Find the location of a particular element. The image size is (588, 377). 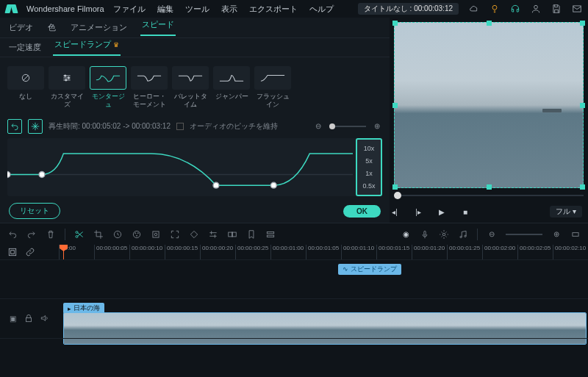

ok-button: OK is located at coordinates (362, 212).